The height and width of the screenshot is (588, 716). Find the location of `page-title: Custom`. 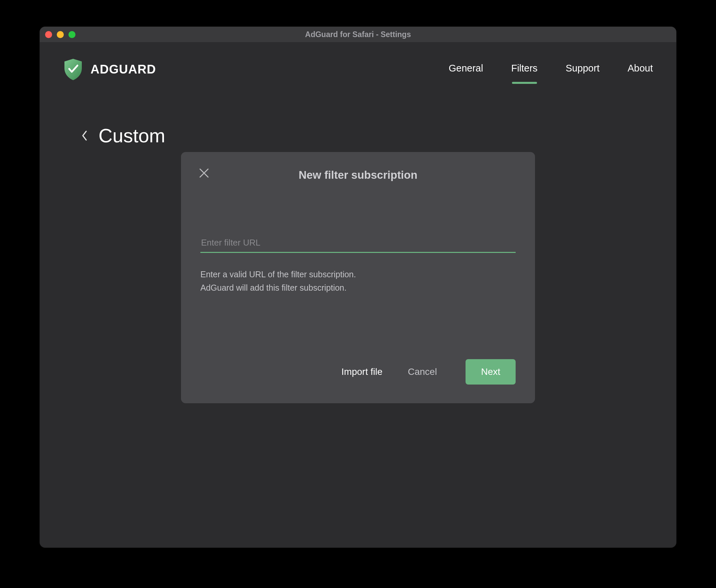

page-title: Custom is located at coordinates (132, 135).